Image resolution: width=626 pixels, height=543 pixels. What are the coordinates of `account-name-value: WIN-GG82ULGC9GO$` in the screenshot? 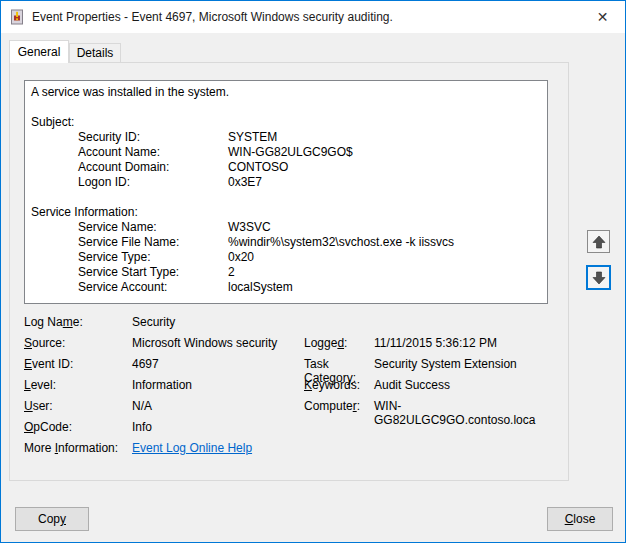 It's located at (384, 152).